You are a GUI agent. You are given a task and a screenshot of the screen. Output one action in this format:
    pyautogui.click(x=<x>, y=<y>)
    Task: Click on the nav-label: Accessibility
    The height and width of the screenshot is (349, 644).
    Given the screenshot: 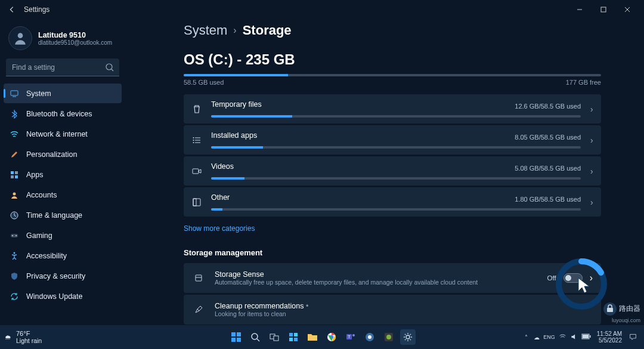 What is the action you would take?
    pyautogui.click(x=47, y=256)
    